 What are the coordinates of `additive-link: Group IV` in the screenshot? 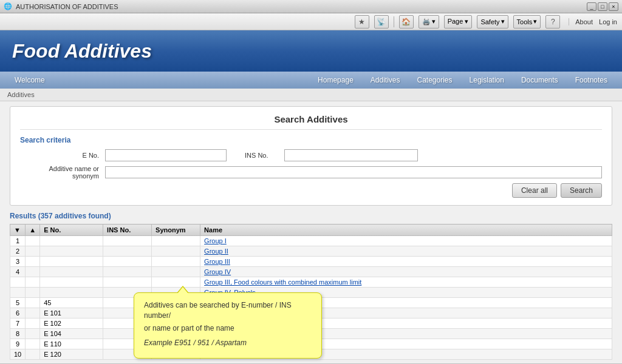 It's located at (217, 272).